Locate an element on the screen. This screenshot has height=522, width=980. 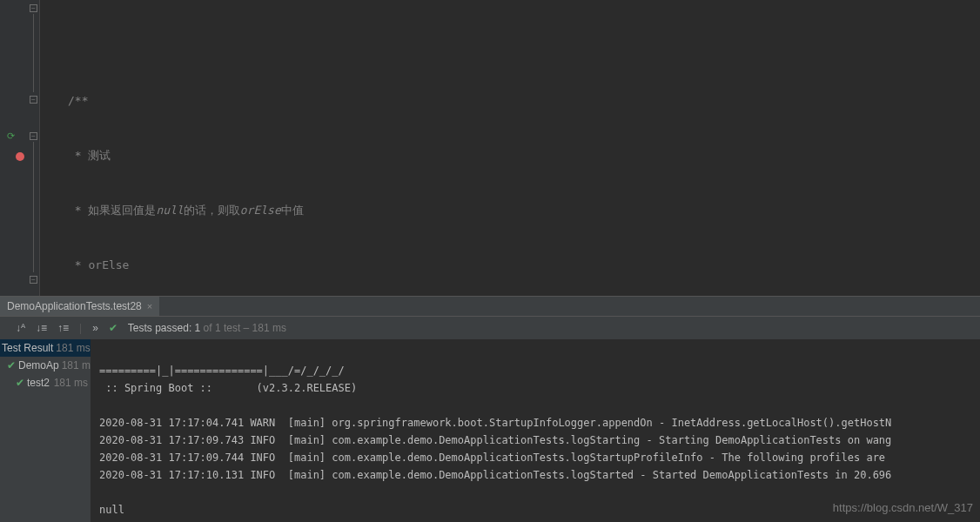
breakpoint-icon is located at coordinates (20, 157).